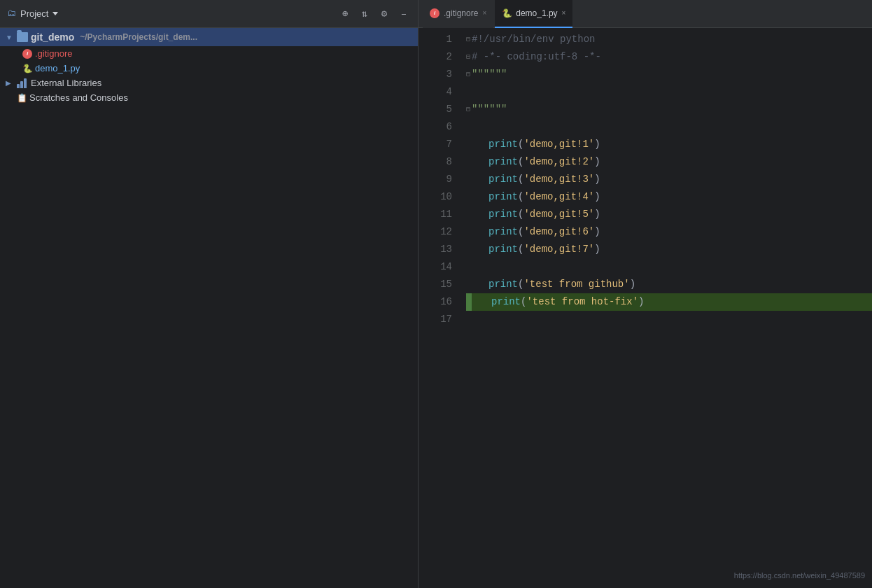 This screenshot has width=872, height=588. What do you see at coordinates (435, 197) in the screenshot?
I see `line-num-10: 10` at bounding box center [435, 197].